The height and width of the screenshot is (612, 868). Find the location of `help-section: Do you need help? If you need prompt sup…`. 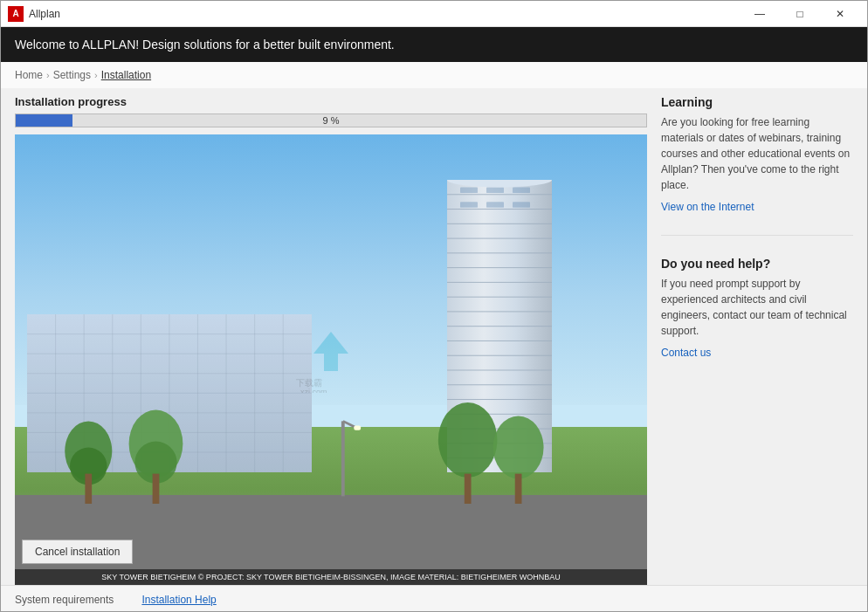

help-section: Do you need help? If you need prompt sup… is located at coordinates (757, 308).